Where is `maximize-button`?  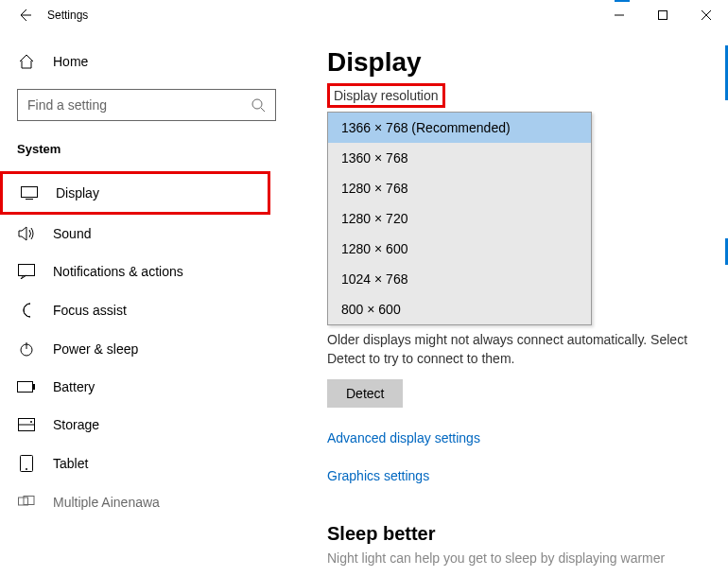 maximize-button is located at coordinates (663, 15).